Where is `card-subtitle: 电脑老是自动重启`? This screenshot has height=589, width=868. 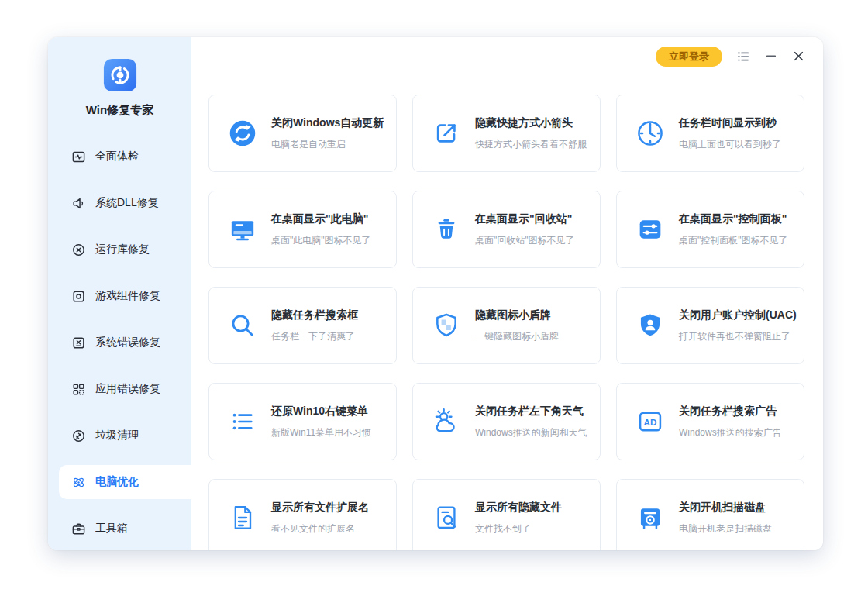 card-subtitle: 电脑老是自动重启 is located at coordinates (327, 144).